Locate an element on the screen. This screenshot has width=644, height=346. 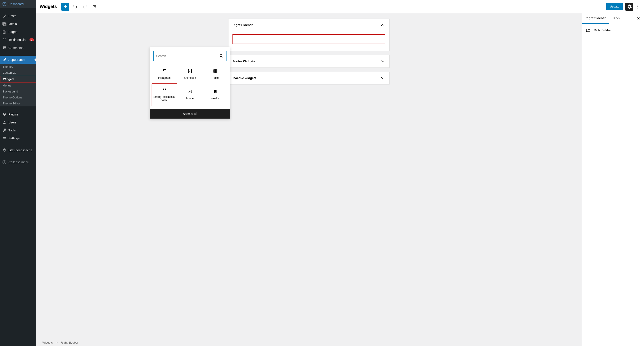
sidebar-item-label: Dashboard is located at coordinates (21, 4).